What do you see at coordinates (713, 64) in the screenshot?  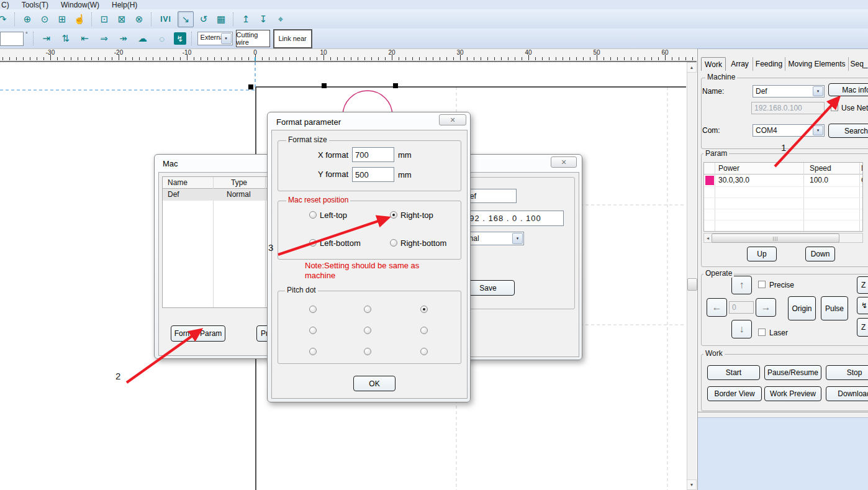 I see `tab-work: Work` at bounding box center [713, 64].